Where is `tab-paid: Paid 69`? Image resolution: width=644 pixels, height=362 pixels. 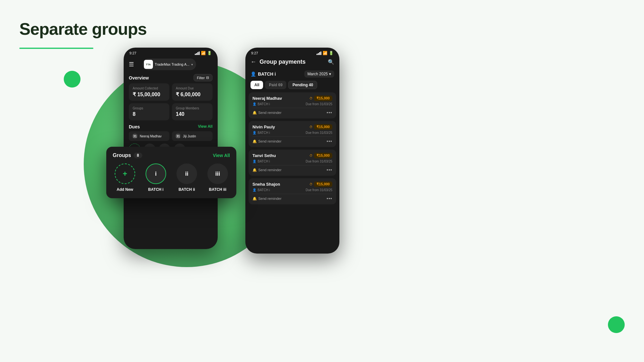 tab-paid: Paid 69 is located at coordinates (276, 85).